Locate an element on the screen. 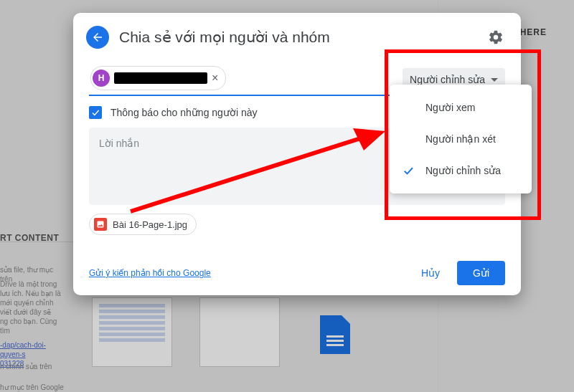 The height and width of the screenshot is (392, 574). feedback-link: Gửi ý kiến phản hồi cho Google is located at coordinates (150, 273).